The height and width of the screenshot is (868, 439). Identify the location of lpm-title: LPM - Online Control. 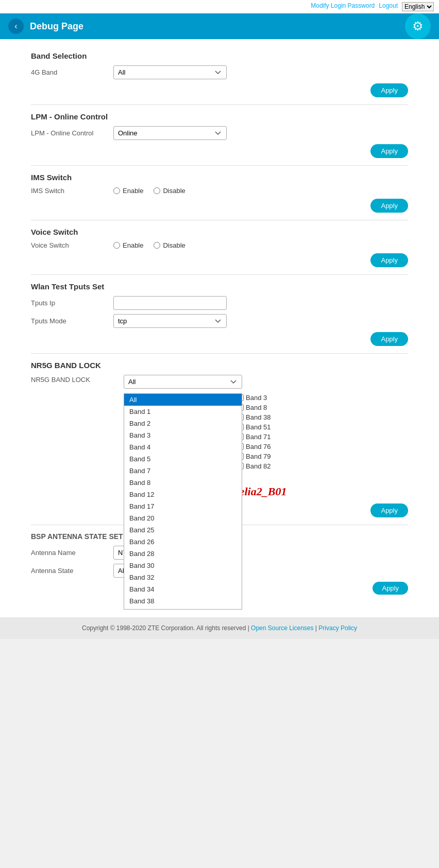
(220, 116).